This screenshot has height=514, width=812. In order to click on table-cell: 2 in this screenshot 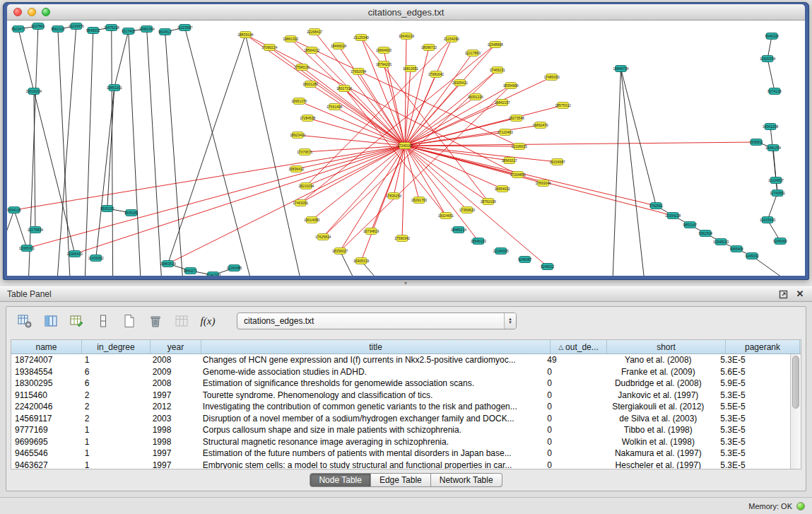, I will do `click(115, 396)`.